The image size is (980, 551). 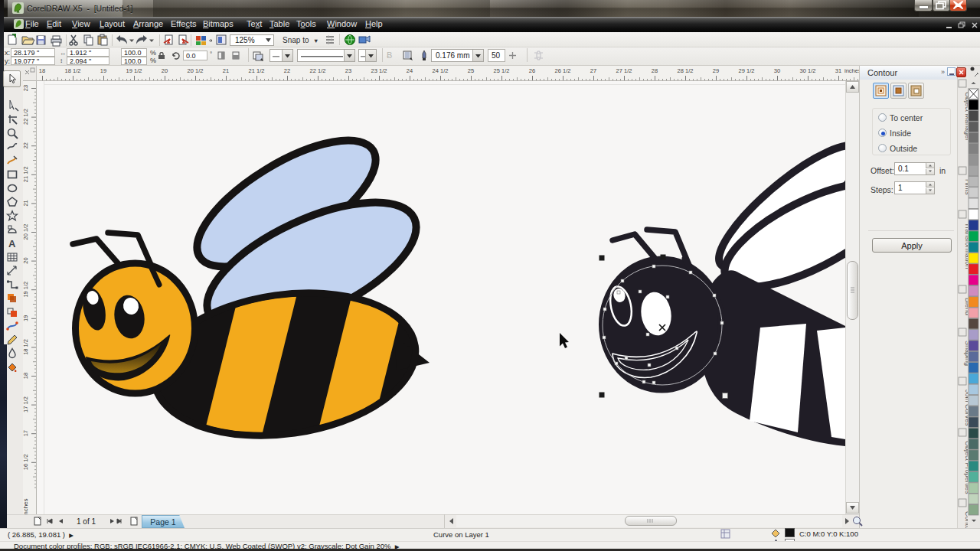 What do you see at coordinates (716, 70) in the screenshot?
I see `svg-text: 29` at bounding box center [716, 70].